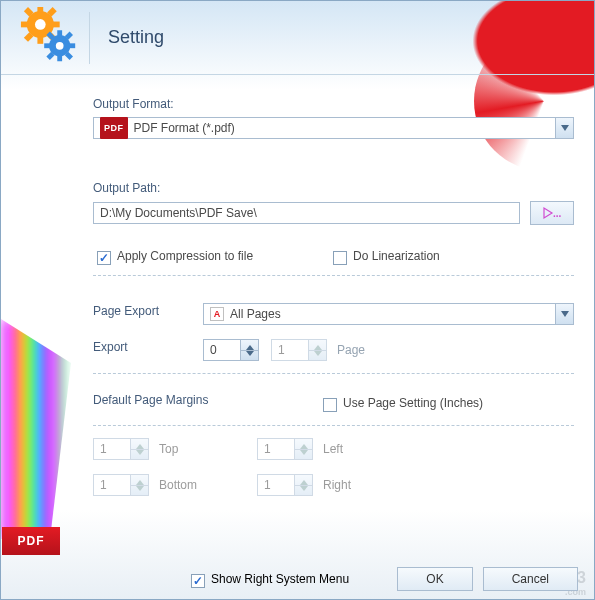 The width and height of the screenshot is (595, 600). What do you see at coordinates (121, 449) in the screenshot?
I see `margin-top-spinner: 1` at bounding box center [121, 449].